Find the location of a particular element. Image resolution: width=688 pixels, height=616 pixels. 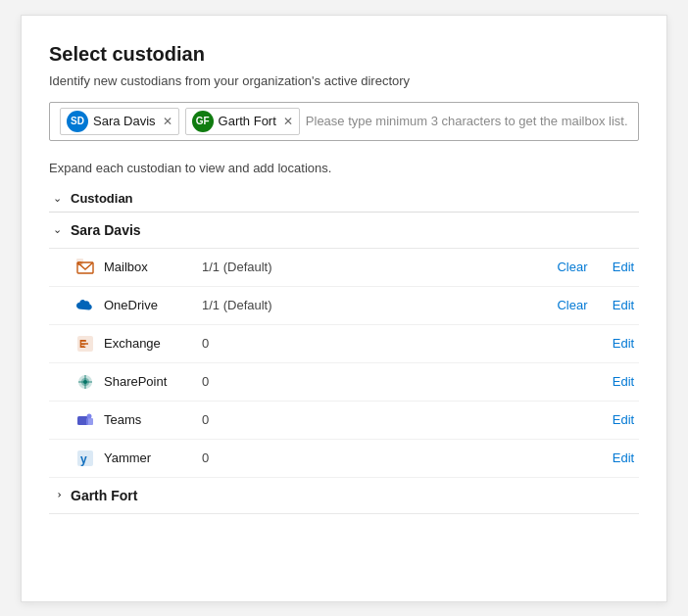

garth-fort-chevron: ⌄ is located at coordinates (57, 496).